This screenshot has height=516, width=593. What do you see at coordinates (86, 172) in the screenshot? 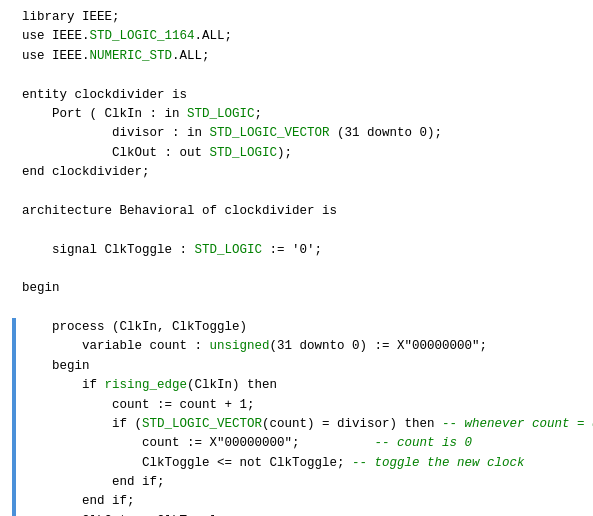
I see `code-token: end clockdivider;` at bounding box center [86, 172].